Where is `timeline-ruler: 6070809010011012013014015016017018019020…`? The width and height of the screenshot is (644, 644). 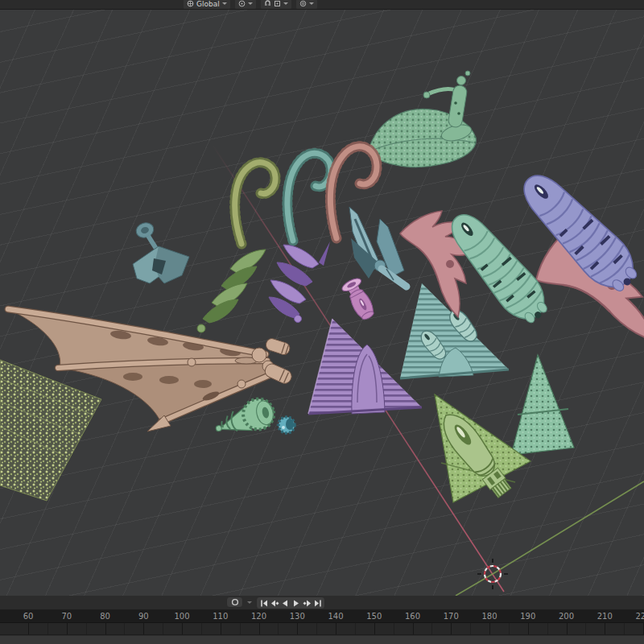
timeline-ruler: 6070809010011012013014015016017018019020… is located at coordinates (322, 617).